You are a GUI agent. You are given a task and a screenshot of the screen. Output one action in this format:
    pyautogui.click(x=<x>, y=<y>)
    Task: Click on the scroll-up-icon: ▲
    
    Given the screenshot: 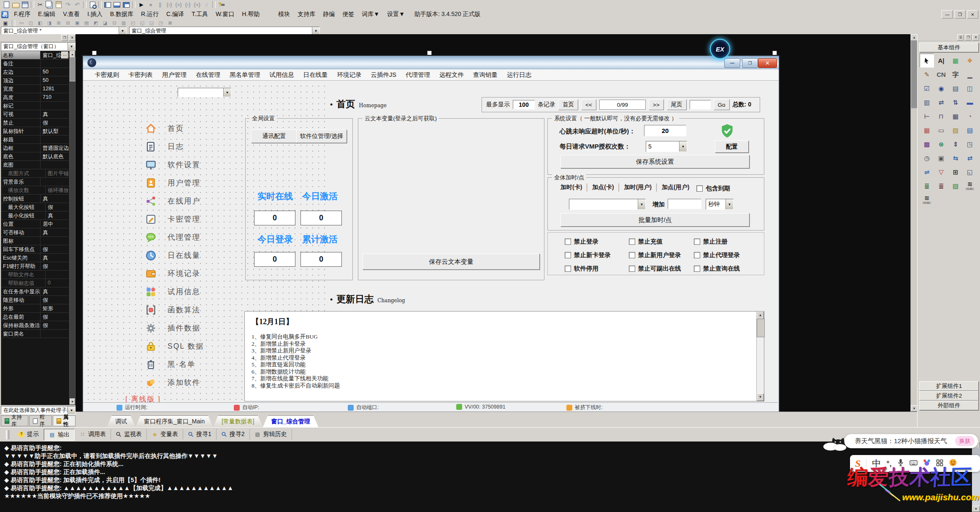 What is the action you would take?
    pyautogui.click(x=914, y=37)
    